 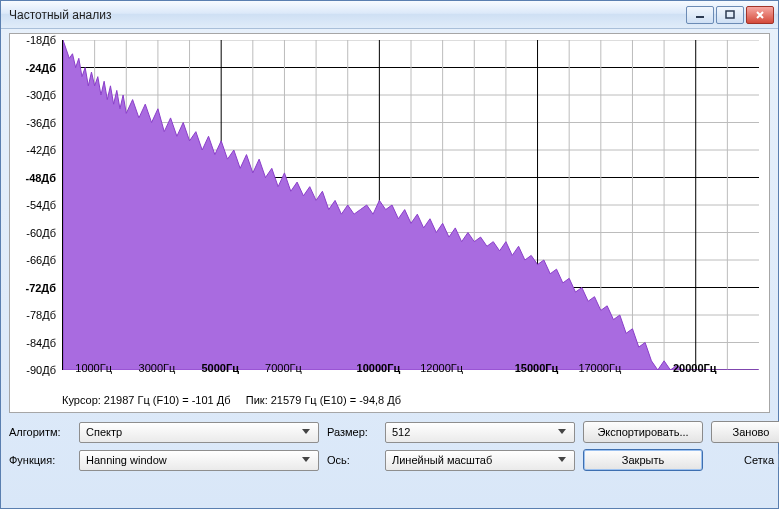 I want to click on algorithm-select: Спектр, so click(x=199, y=432).